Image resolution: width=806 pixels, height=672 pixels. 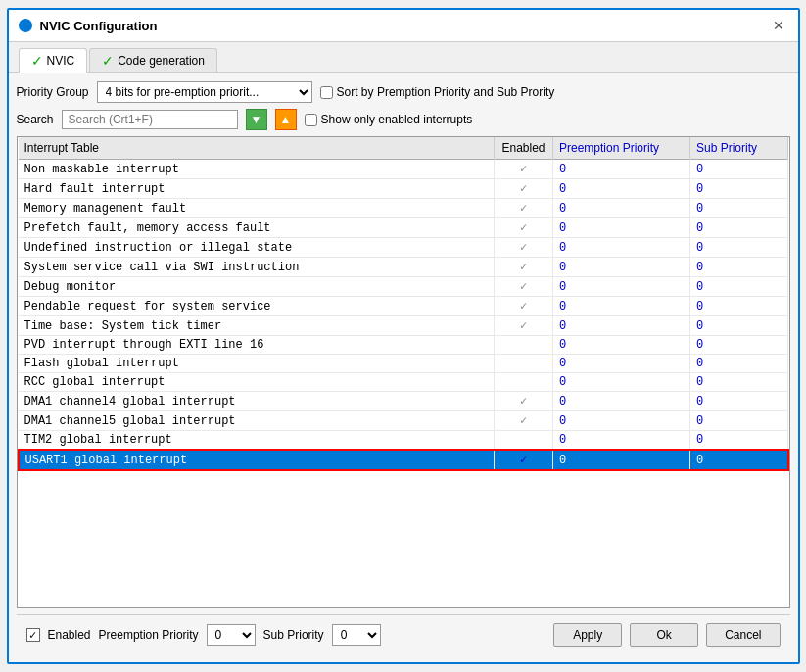 What do you see at coordinates (742, 635) in the screenshot?
I see `cancel-button: Cancel` at bounding box center [742, 635].